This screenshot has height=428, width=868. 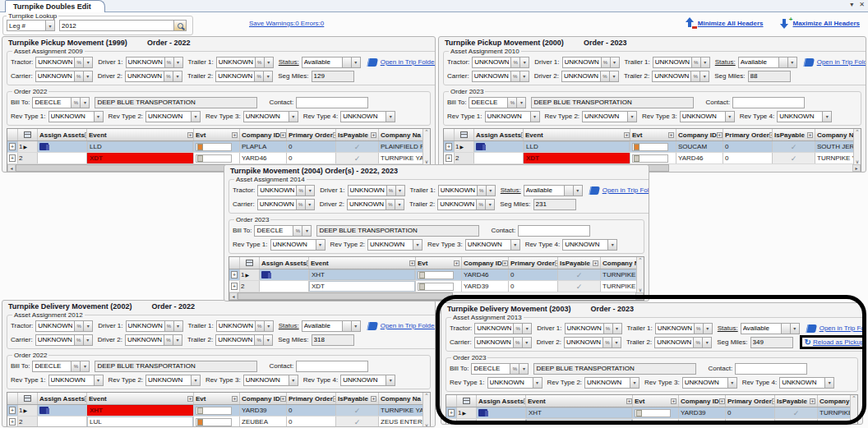 What do you see at coordinates (368, 380) in the screenshot?
I see `rev-type4-combo: ▾` at bounding box center [368, 380].